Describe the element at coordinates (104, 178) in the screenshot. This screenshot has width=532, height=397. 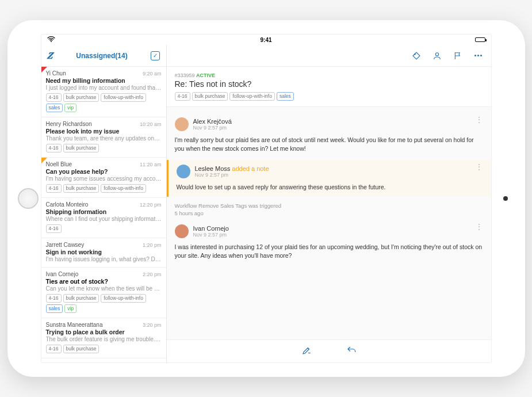
I see `preview: I'm having some issues accessing my acco…` at that location.